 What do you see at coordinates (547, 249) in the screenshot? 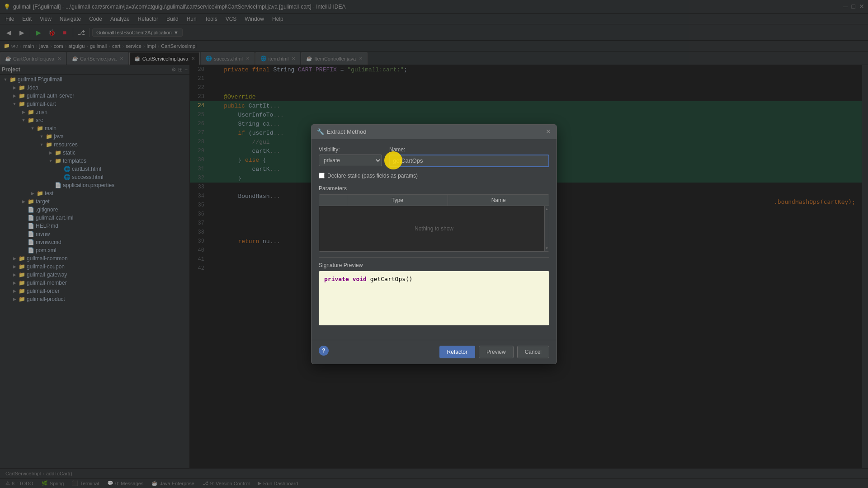
I see `scroll-down-icon: ▼` at bounding box center [547, 249].